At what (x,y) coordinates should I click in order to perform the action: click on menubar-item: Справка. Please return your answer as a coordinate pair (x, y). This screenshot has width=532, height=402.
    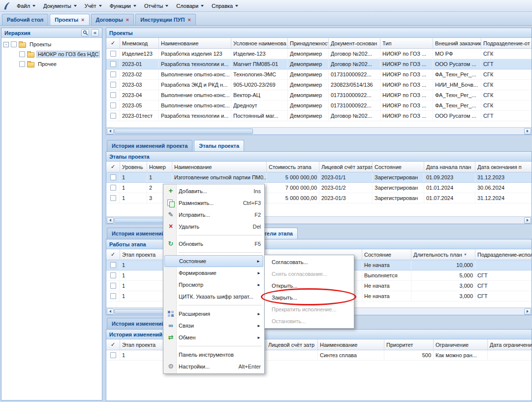
    Looking at the image, I should click on (225, 6).